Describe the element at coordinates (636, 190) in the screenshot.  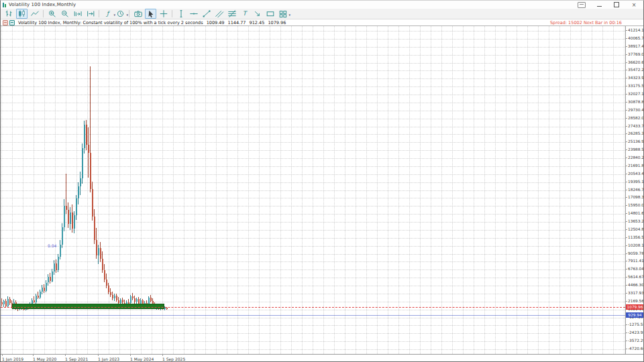
I see `price-axis-label: 18246.74` at that location.